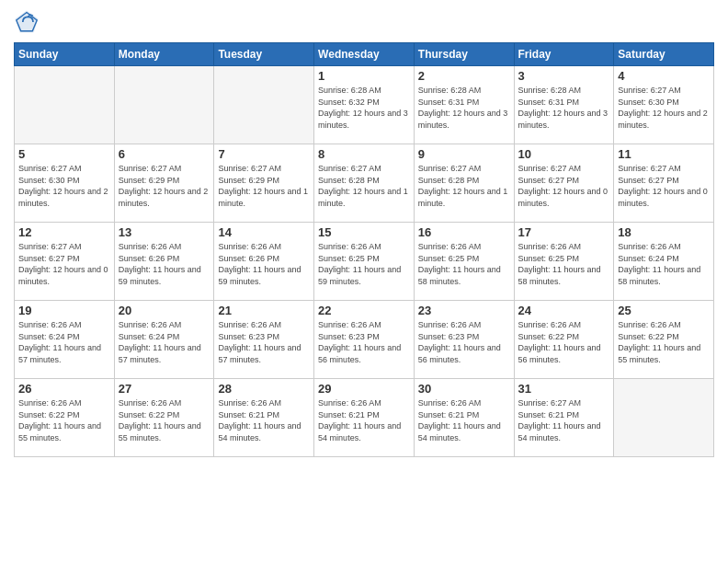  What do you see at coordinates (564, 232) in the screenshot?
I see `day-number: 17` at bounding box center [564, 232].